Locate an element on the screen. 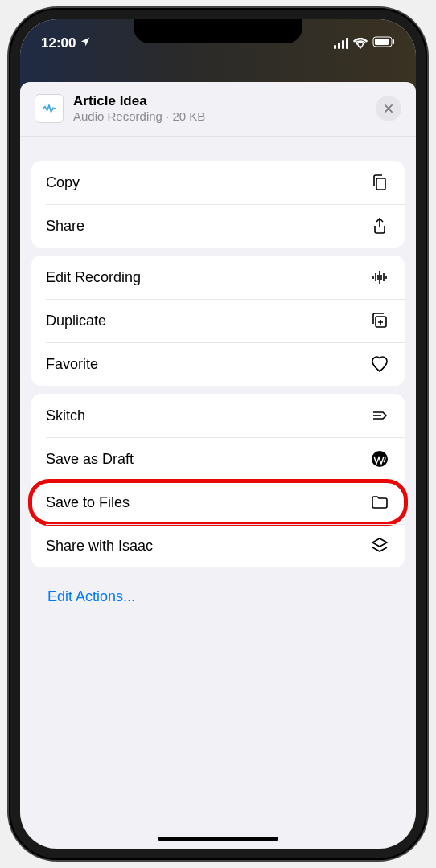 This screenshot has height=868, width=436. close-button is located at coordinates (389, 108).